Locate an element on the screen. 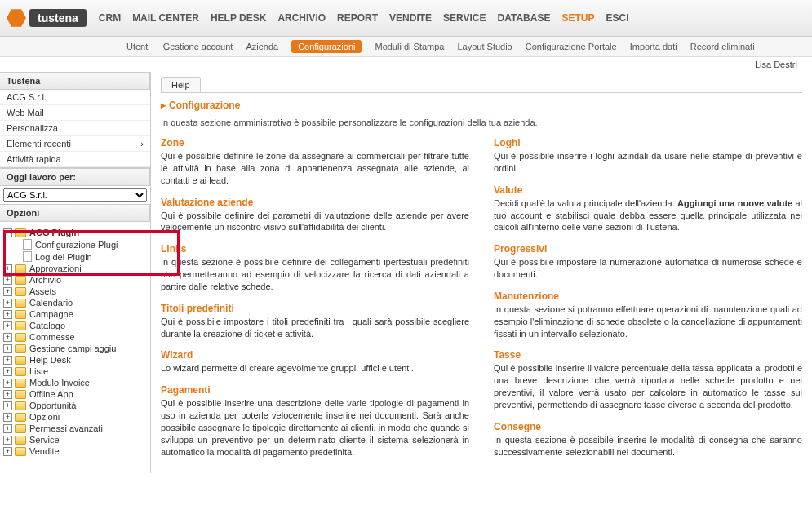 This screenshot has height=514, width=812. tree-assets: +Assets is located at coordinates (75, 291).